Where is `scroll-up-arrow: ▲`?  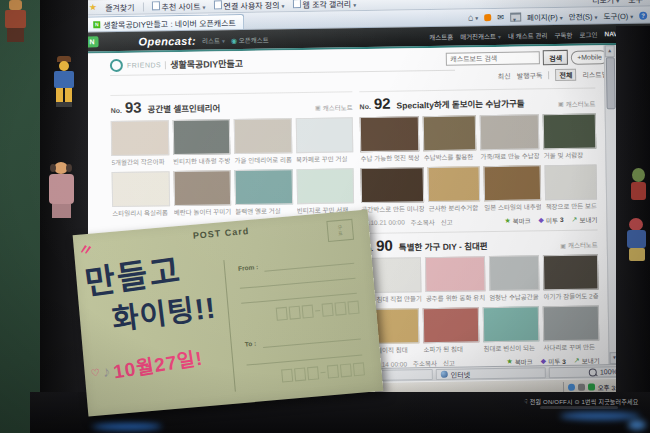
scroll-up-arrow: ▲ is located at coordinates (610, 51).